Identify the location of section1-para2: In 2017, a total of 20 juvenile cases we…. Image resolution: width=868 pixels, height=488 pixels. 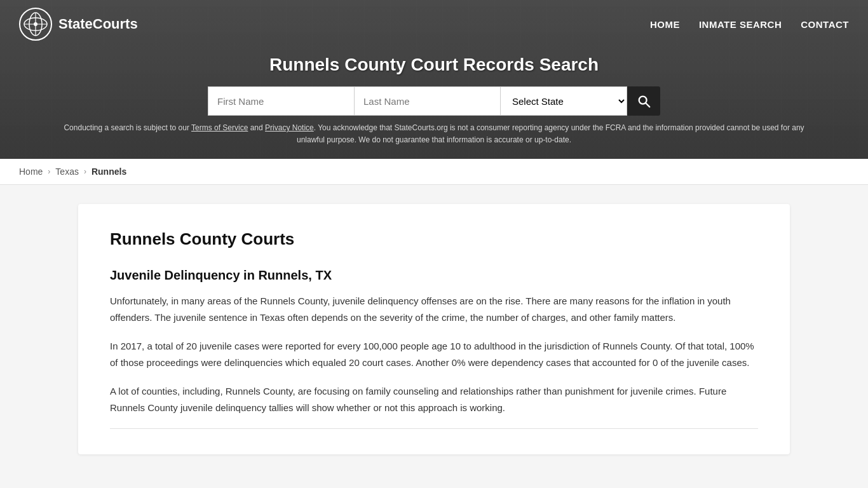
(434, 355).